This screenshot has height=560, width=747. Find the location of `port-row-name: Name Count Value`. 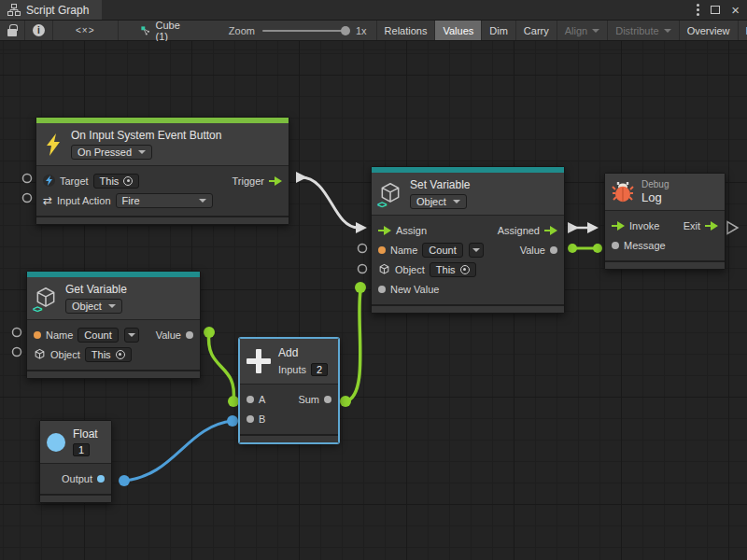

port-row-name: Name Count Value is located at coordinates (468, 250).